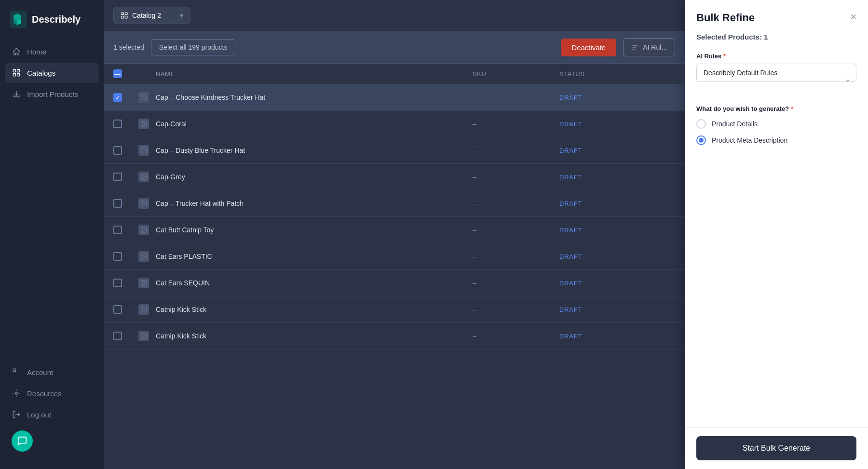 This screenshot has height=469, width=868. Describe the element at coordinates (52, 372) in the screenshot. I see `sidebar-item-account: Account` at that location.